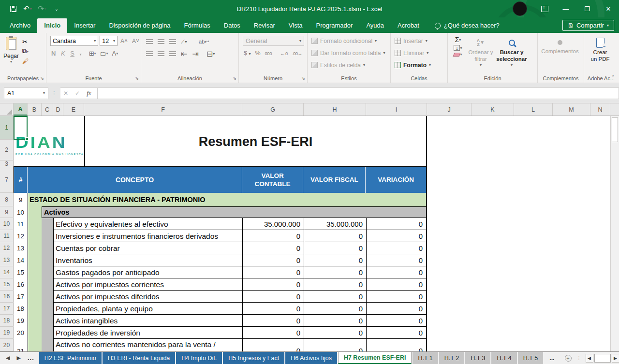 The image size is (619, 364). What do you see at coordinates (566, 9) in the screenshot?
I see `minimize-button: —` at bounding box center [566, 9].